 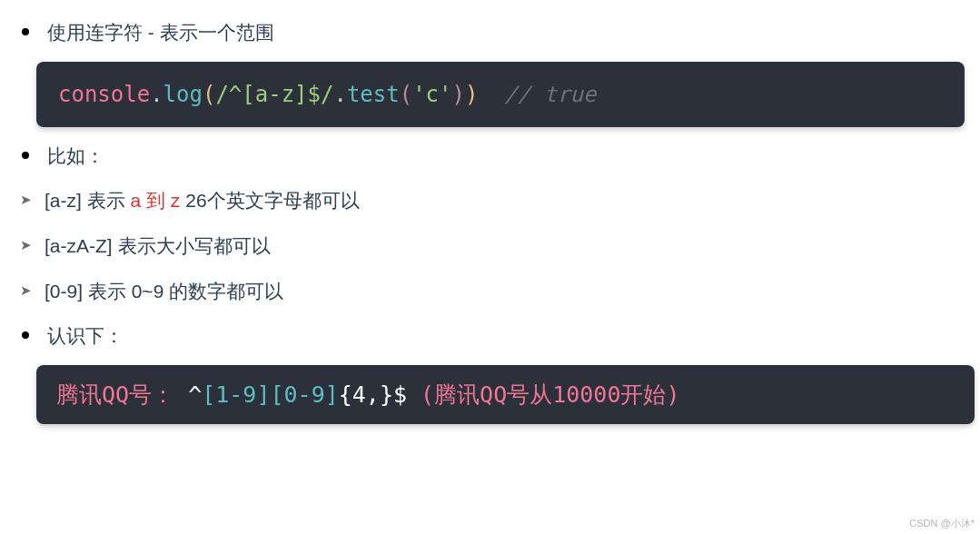 What do you see at coordinates (269, 200) in the screenshot?
I see `text-part: 26个英文字母都可以` at bounding box center [269, 200].